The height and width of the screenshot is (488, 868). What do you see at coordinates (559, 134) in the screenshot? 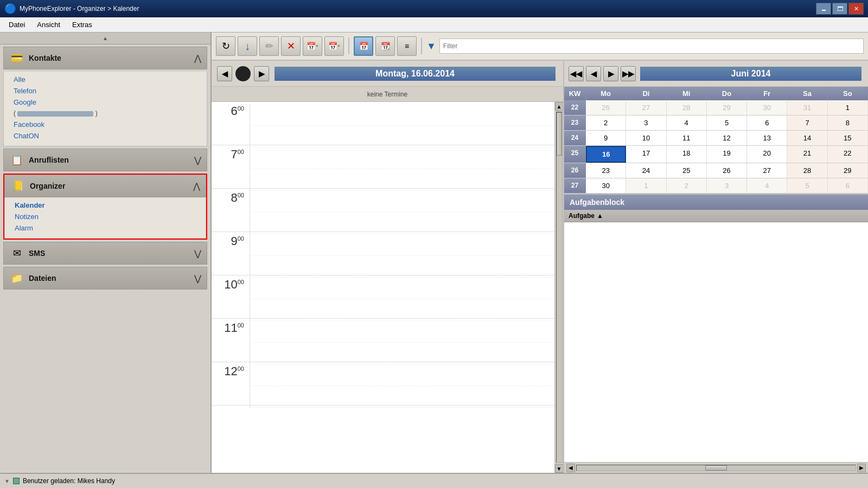
I see `day-scroll-thumb` at bounding box center [559, 134].